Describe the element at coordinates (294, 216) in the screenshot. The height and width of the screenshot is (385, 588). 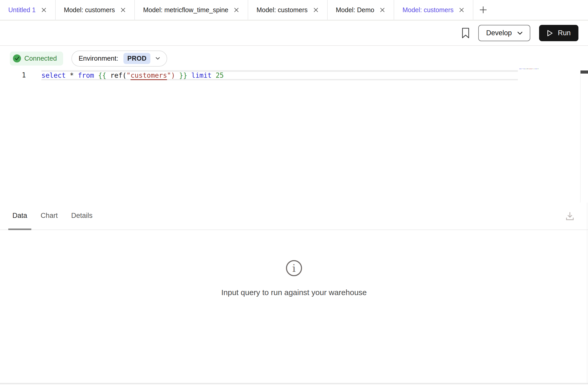
I see `results-tab-bar: DataChartDetails` at that location.